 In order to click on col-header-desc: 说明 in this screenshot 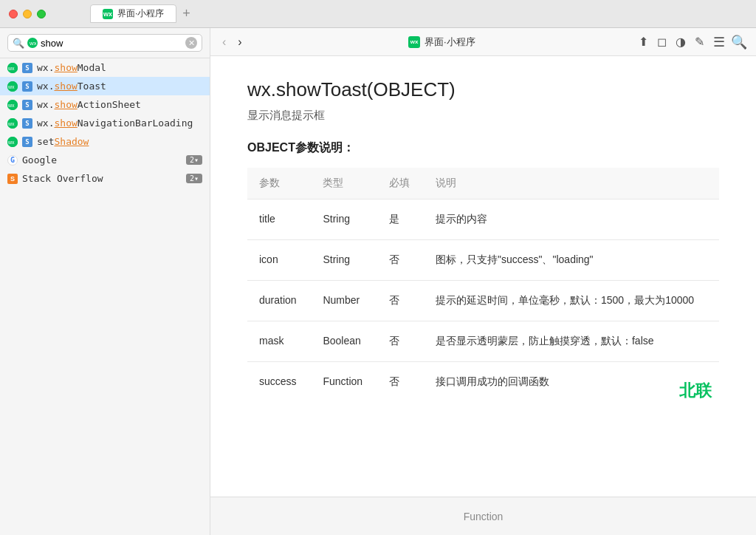, I will do `click(571, 183)`.